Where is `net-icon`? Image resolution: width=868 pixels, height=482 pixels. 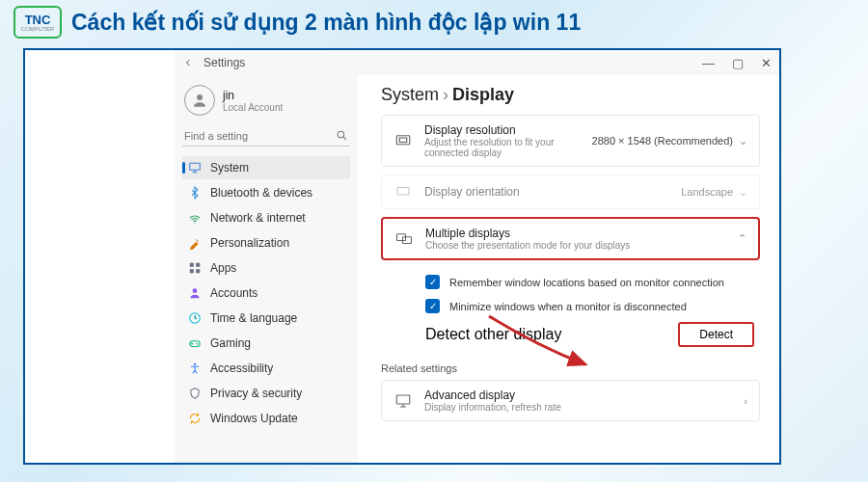
net-icon is located at coordinates (195, 218).